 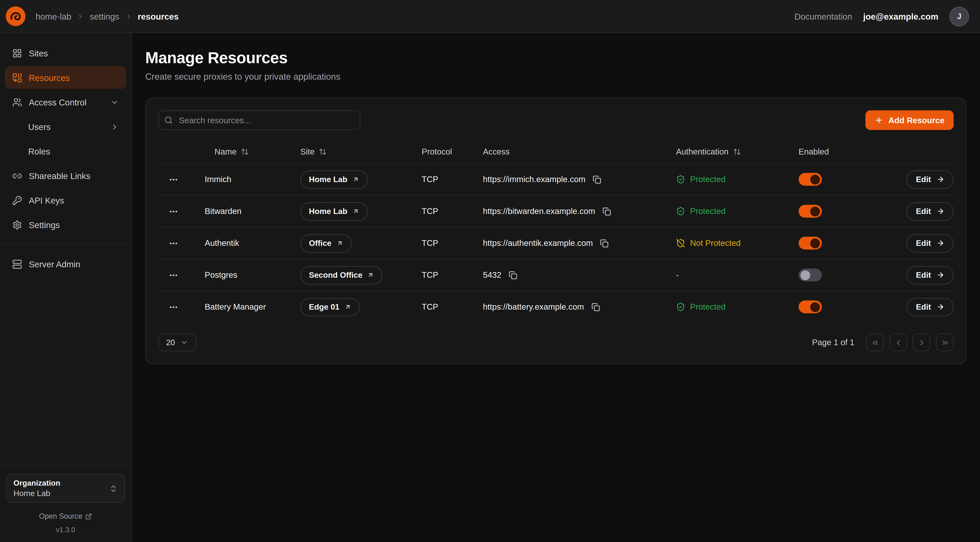 What do you see at coordinates (40, 127) in the screenshot?
I see `sidebar-item-label: Users` at bounding box center [40, 127].